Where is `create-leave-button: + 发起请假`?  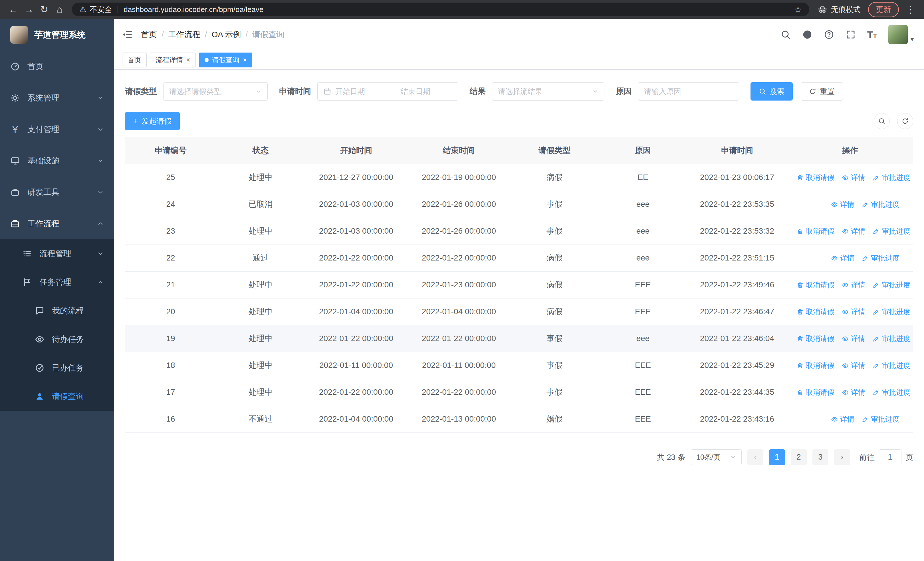
create-leave-button: + 发起请假 is located at coordinates (152, 121).